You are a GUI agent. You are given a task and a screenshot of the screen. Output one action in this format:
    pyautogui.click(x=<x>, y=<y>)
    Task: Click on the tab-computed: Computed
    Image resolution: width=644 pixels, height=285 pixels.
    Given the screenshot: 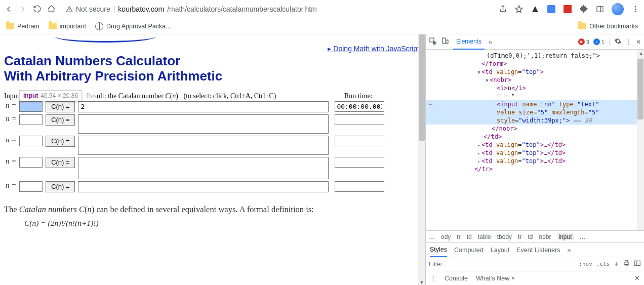 What is the action you would take?
    pyautogui.click(x=469, y=250)
    